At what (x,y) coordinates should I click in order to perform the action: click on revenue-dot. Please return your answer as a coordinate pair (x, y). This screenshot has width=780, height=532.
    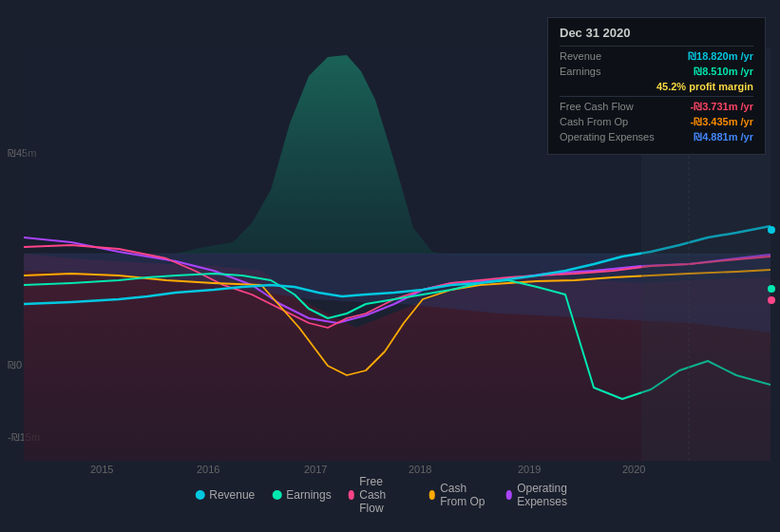
    Looking at the image, I should click on (200, 495).